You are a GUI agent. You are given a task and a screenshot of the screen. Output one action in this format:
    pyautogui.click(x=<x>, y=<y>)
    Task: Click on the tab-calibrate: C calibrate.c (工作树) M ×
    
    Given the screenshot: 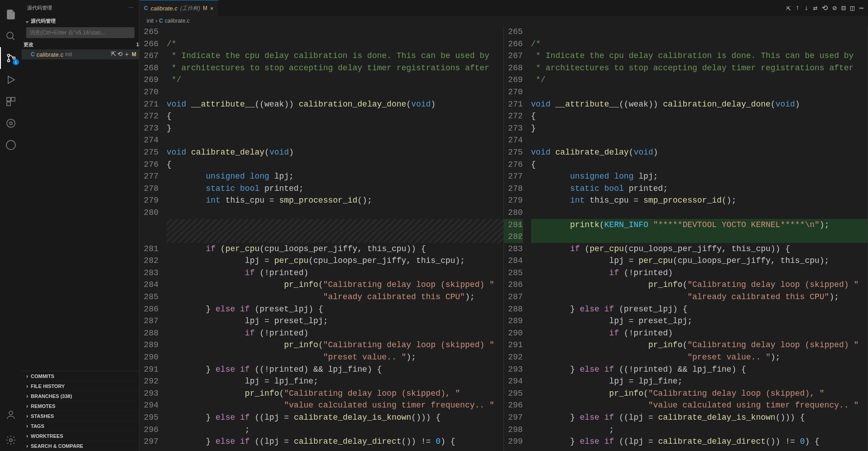 What is the action you would take?
    pyautogui.click(x=179, y=8)
    